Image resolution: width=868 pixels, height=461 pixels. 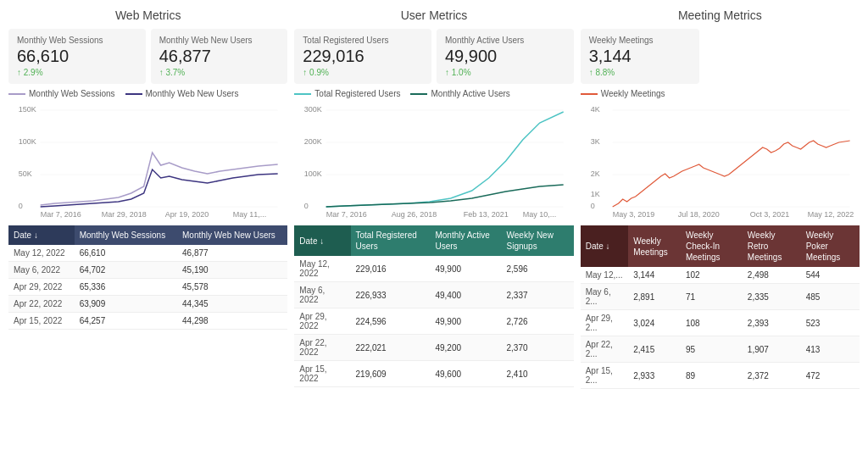 I want to click on table-cell: 66,610, so click(x=125, y=253).